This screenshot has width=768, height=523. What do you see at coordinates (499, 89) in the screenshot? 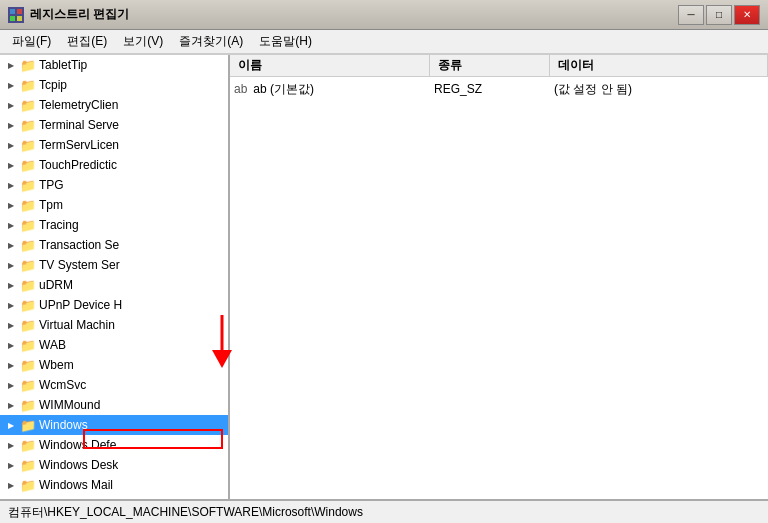
I see `table-row: ab ab (기본값) REG_SZ (값 설정 안 됨)` at bounding box center [499, 89].